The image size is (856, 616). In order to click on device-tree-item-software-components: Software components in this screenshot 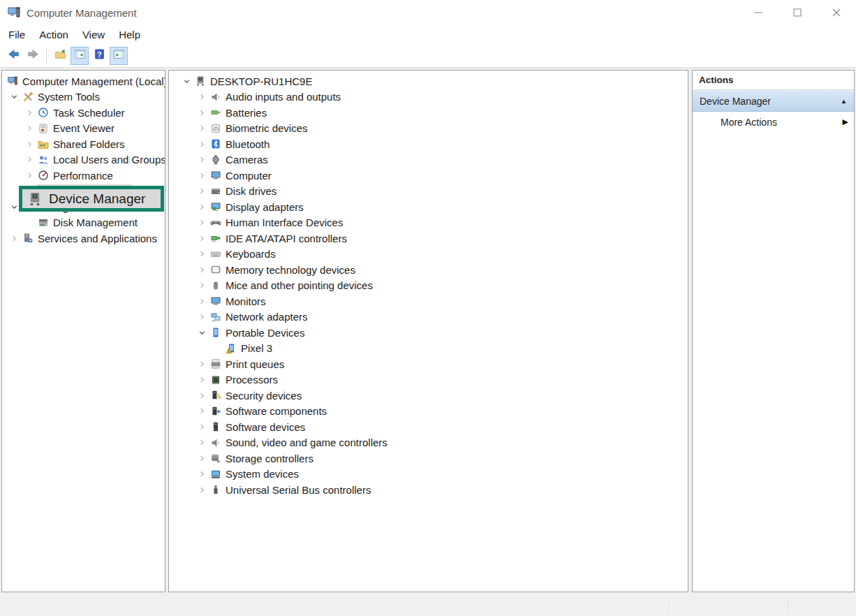, I will do `click(429, 412)`.